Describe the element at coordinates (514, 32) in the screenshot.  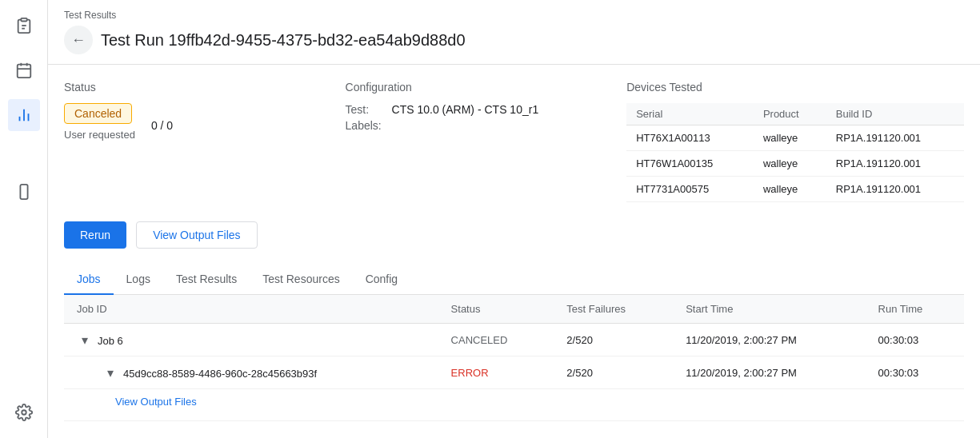
I see `header: Test Results ← Test Run 19ffb42d-9455-43…` at that location.